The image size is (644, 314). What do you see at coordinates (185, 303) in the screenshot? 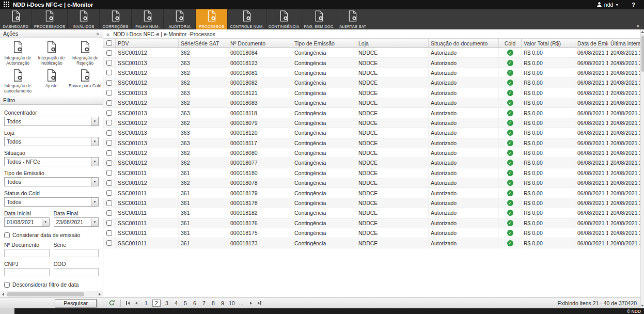
I see `page-number: 5` at bounding box center [185, 303].